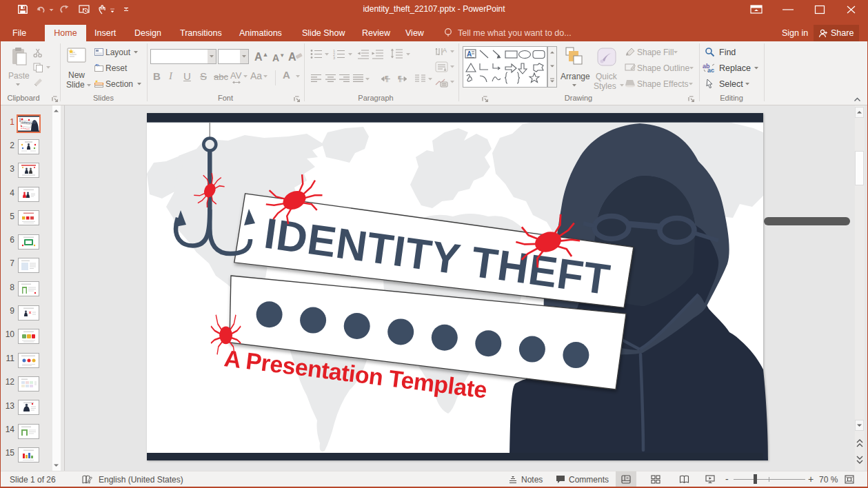  I want to click on svg-text: ac, so click(711, 70).